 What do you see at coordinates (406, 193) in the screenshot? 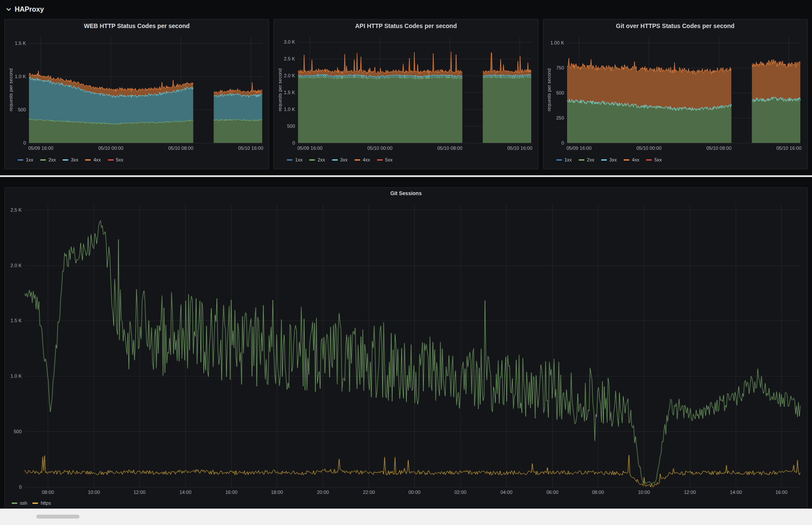
I see `panel-title-git-sessions: Git Sessions` at bounding box center [406, 193].